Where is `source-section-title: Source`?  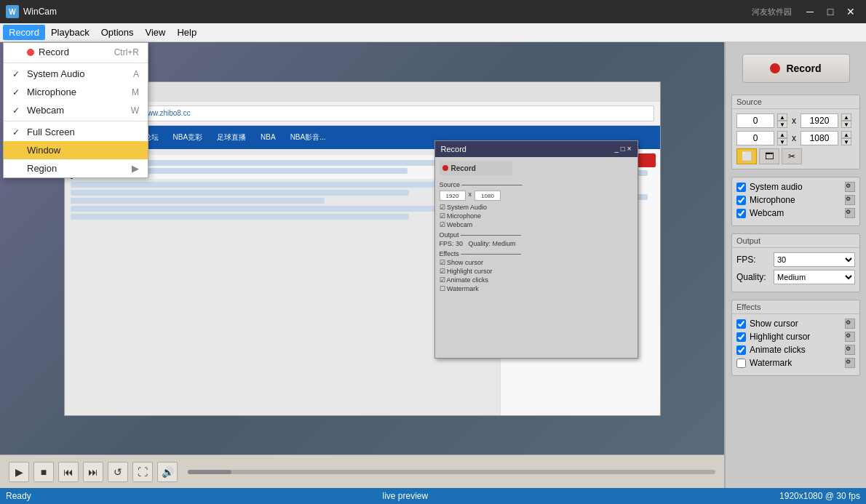
source-section-title: Source is located at coordinates (796, 102).